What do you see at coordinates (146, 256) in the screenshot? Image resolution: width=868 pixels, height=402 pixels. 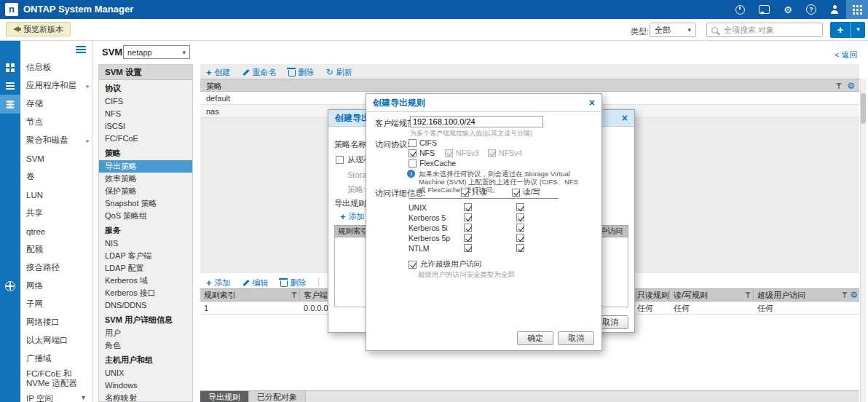 I see `settings-item-ldap-client: LDAP 客户端` at bounding box center [146, 256].